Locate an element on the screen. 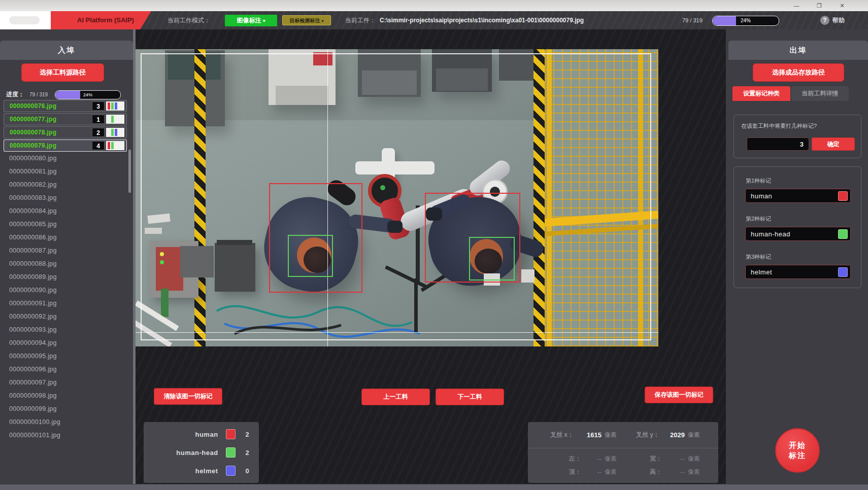 The width and height of the screenshot is (868, 490). label-types-box: 第1种标记 human 第2种标记 human-head 第3种标记 helme… is located at coordinates (797, 227).